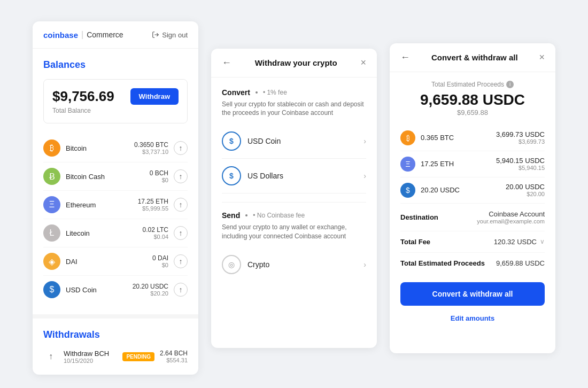 The width and height of the screenshot is (588, 388). I want to click on destination-account: Coinbase Account, so click(511, 214).